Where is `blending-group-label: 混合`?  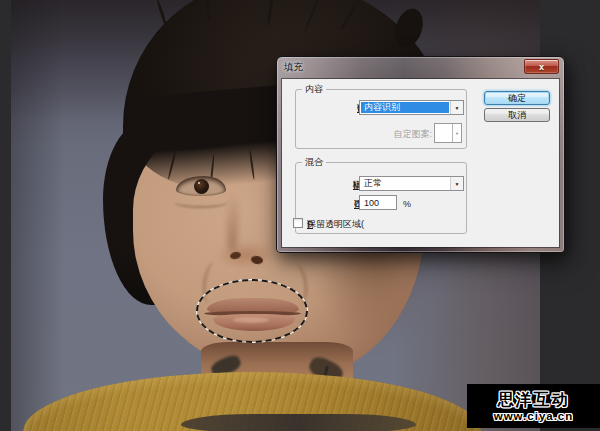
blending-group-label: 混合 is located at coordinates (314, 162).